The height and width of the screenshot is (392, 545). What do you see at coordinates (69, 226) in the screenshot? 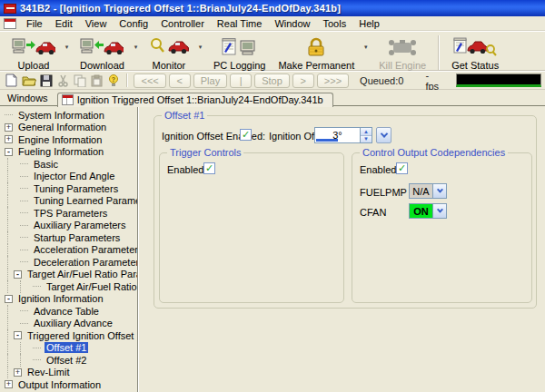
I see `tree-item-auxiliary-parameters: Auxiliary Parameters` at bounding box center [69, 226].